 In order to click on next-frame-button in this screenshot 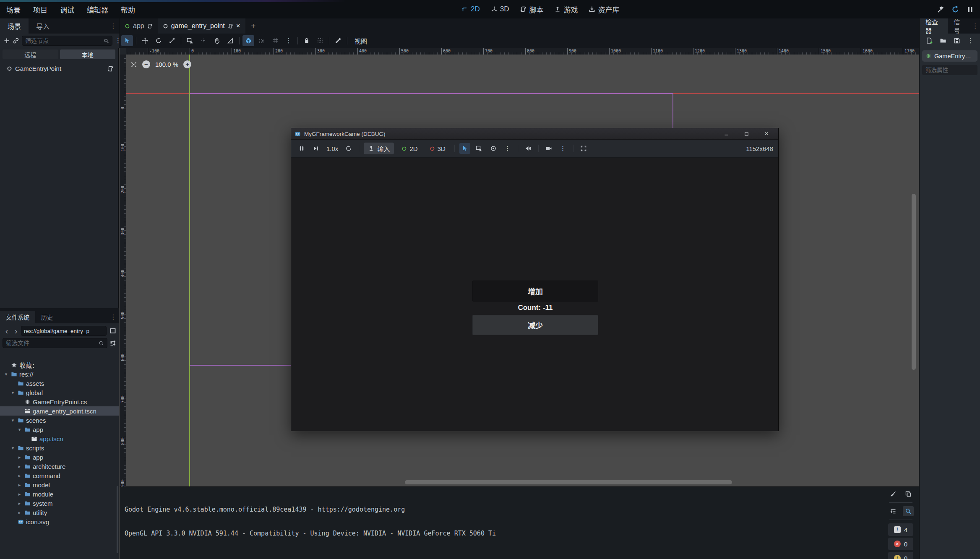, I will do `click(316, 148)`.